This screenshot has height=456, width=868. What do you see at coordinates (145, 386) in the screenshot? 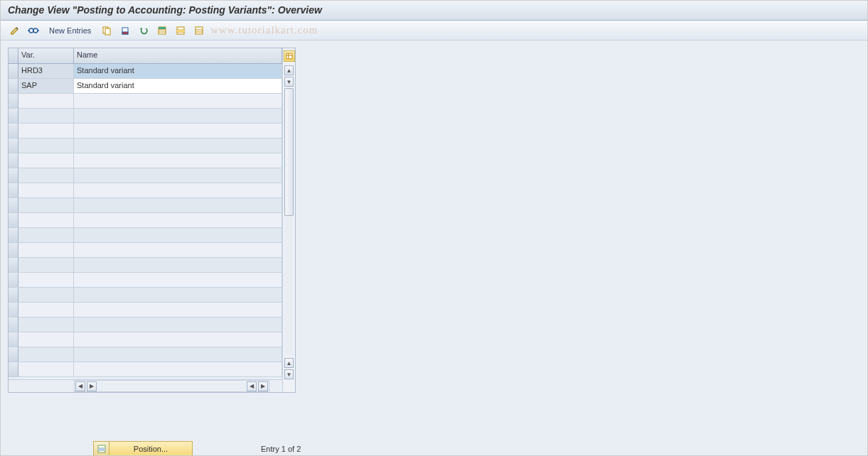
I see `horizontal-scrollbar: ◀ ▶ ◀ ▶` at bounding box center [145, 386].